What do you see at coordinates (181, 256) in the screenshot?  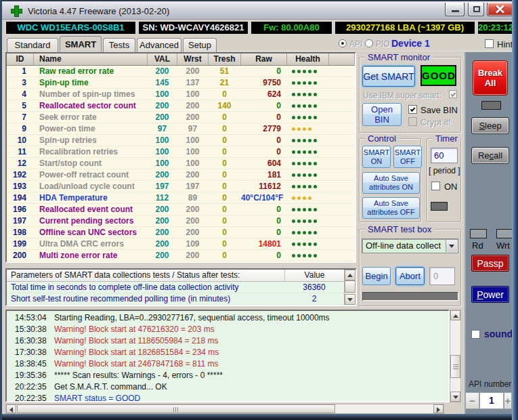 I see `table-row: 200Multi zone error rate20020000` at bounding box center [181, 256].